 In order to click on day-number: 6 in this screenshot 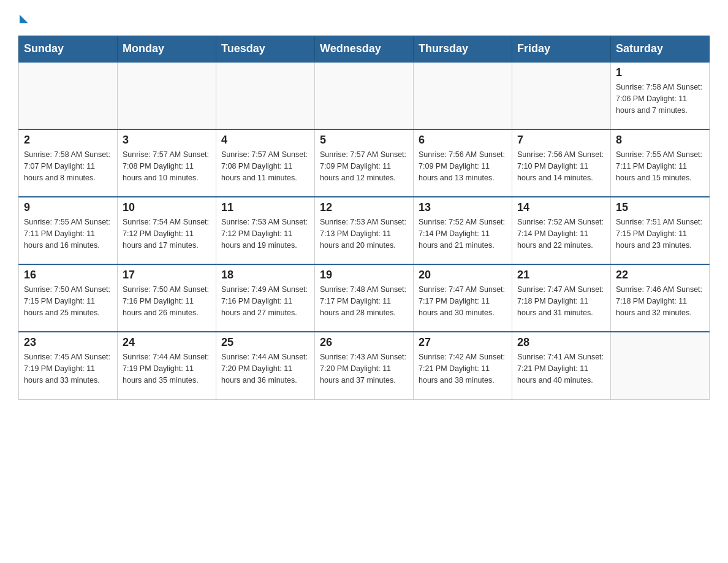, I will do `click(463, 140)`.